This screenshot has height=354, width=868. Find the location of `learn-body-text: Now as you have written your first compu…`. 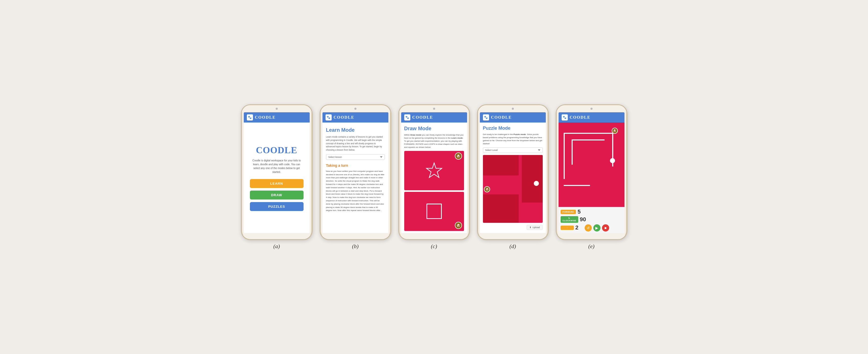

learn-body-text: Now as you have written your first compu… is located at coordinates (355, 191).